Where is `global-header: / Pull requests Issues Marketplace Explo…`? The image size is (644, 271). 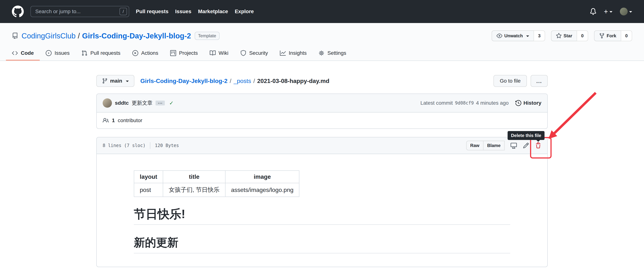 global-header: / Pull requests Issues Marketplace Explo… is located at coordinates (322, 12).